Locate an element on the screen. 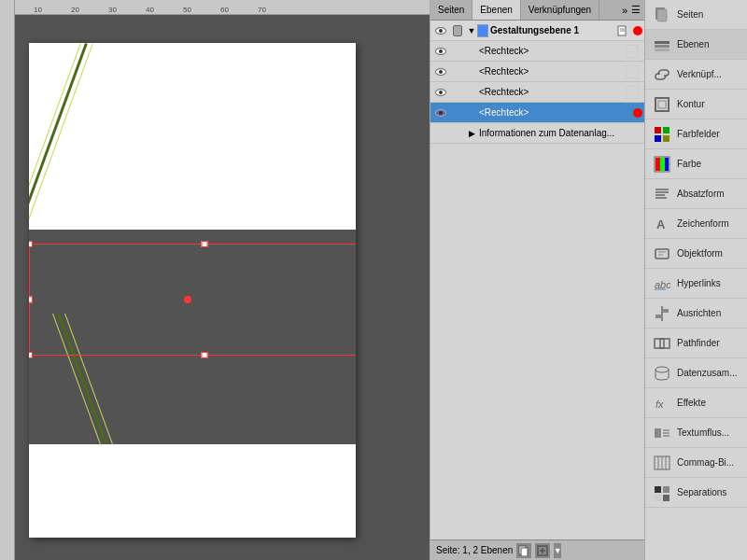 Image resolution: width=747 pixels, height=560 pixels. layer-row-rechteck-1: <Rechteck> is located at coordinates (538, 51).